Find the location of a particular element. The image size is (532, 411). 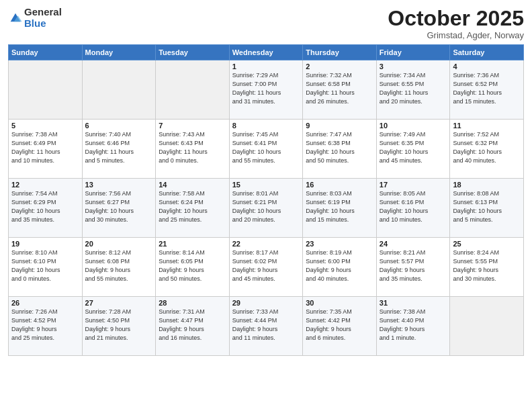

day-number: 26 is located at coordinates (46, 303).